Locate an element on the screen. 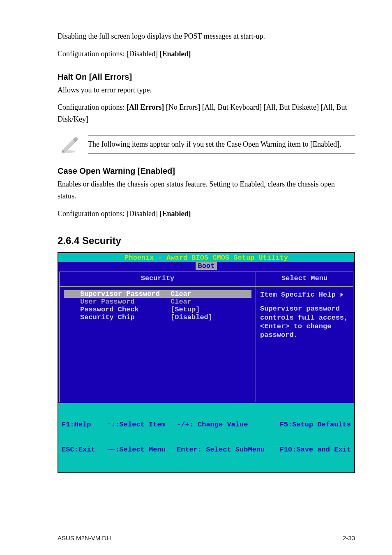 The height and width of the screenshot is (555, 392). page-footer: ASUS M2N-VM DH 2-33 is located at coordinates (206, 536).